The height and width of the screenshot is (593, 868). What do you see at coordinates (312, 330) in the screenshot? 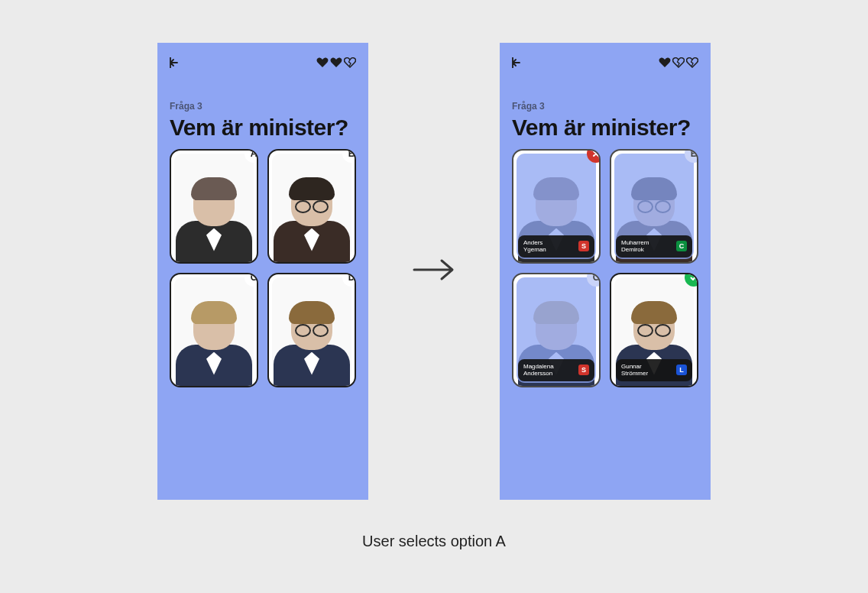
I see `option-card: D` at bounding box center [312, 330].